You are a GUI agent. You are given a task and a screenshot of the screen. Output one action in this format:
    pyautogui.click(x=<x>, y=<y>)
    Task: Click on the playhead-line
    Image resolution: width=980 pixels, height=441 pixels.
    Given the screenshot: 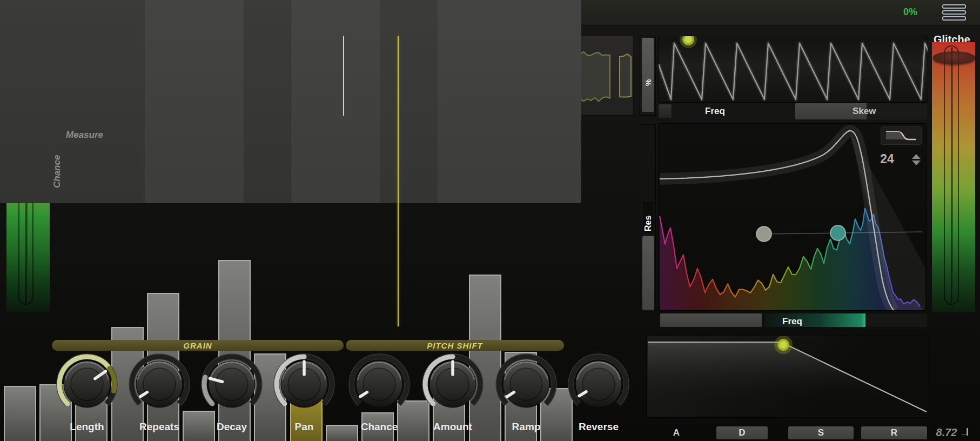 What is the action you would take?
    pyautogui.click(x=344, y=76)
    